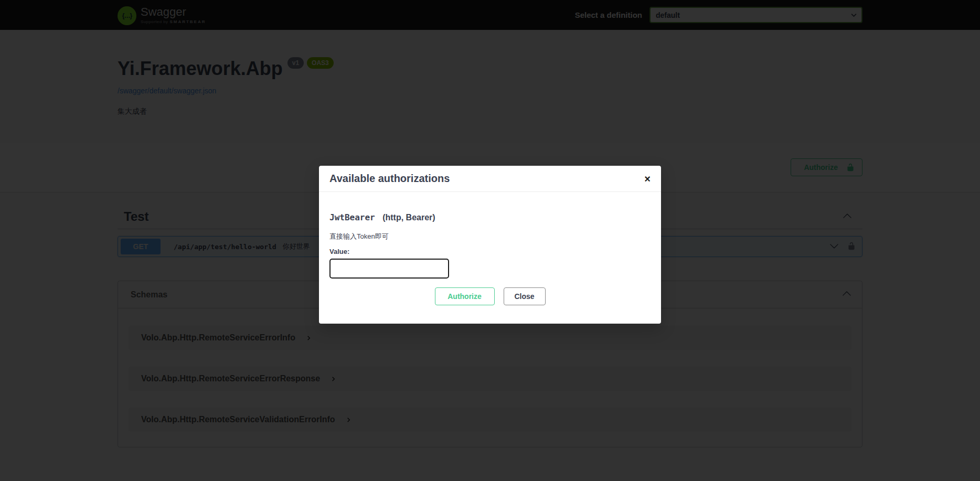 This screenshot has height=481, width=980. What do you see at coordinates (490, 252) in the screenshot?
I see `value-label: Value:` at bounding box center [490, 252].